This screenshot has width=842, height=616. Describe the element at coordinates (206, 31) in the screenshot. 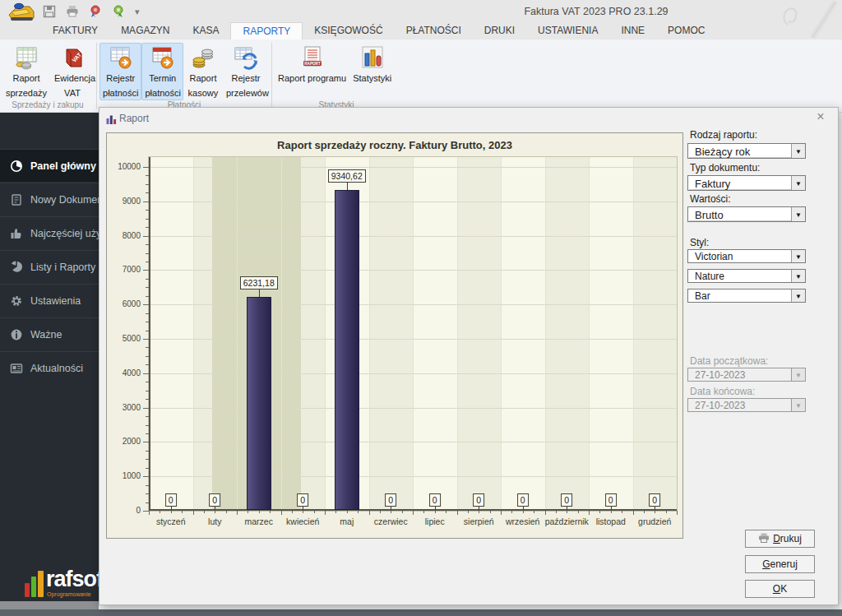

I see `tab-kasa: KASA` at that location.